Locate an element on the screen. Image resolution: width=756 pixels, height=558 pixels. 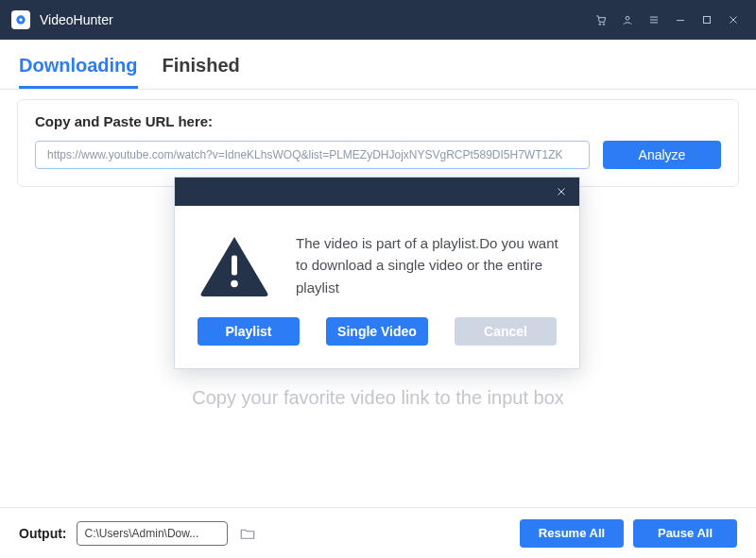
tab-downloading: Downloading is located at coordinates (78, 72).